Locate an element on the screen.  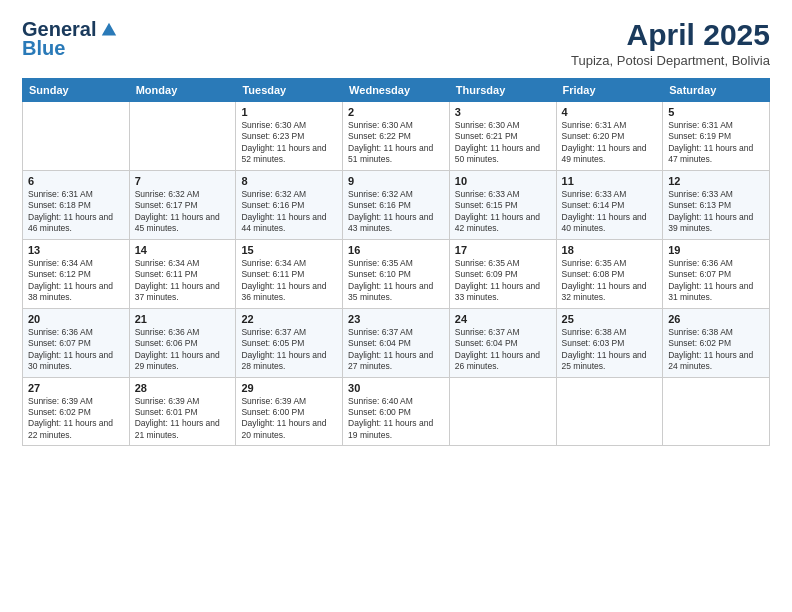
day-number: 4 is located at coordinates (610, 112).